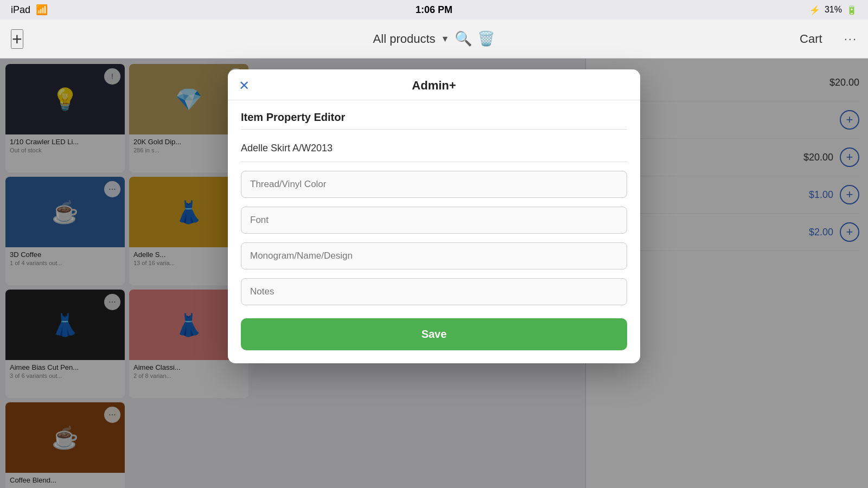  I want to click on products-title: All products, so click(405, 39).